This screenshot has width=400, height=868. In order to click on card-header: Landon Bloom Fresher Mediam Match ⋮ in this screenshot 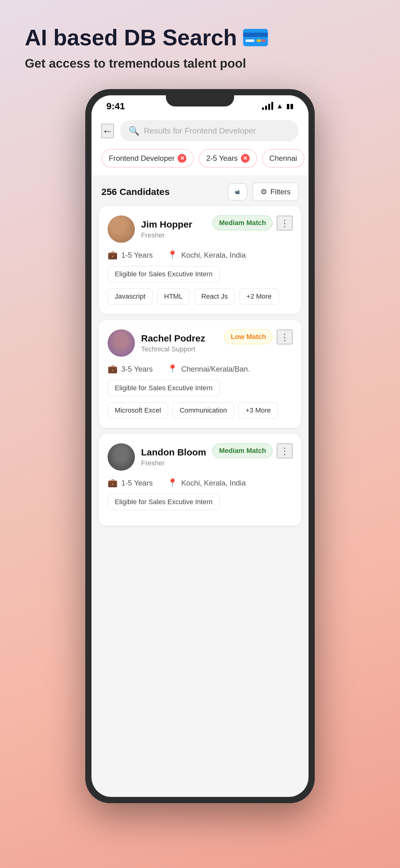, I will do `click(200, 457)`.